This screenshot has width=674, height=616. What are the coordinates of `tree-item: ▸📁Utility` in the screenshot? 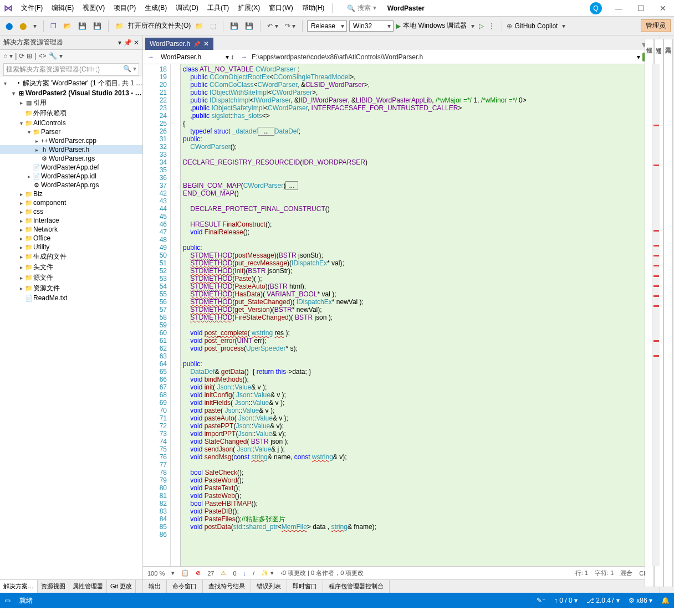 It's located at (71, 247).